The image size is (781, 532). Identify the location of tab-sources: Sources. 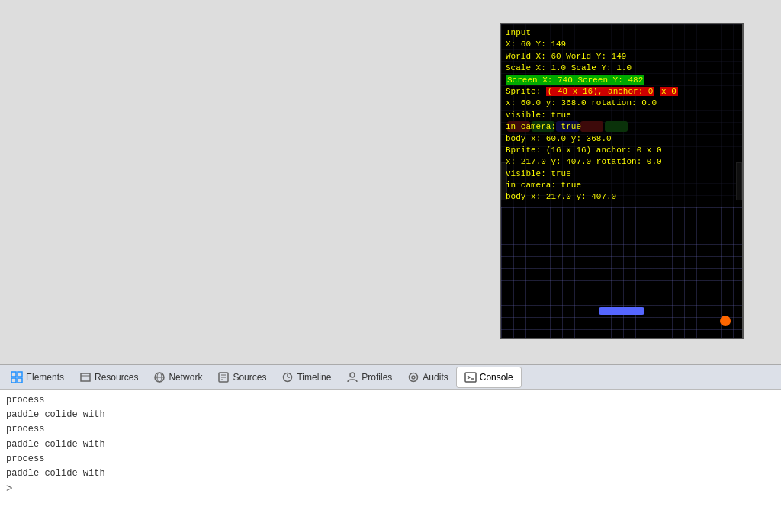
(242, 377).